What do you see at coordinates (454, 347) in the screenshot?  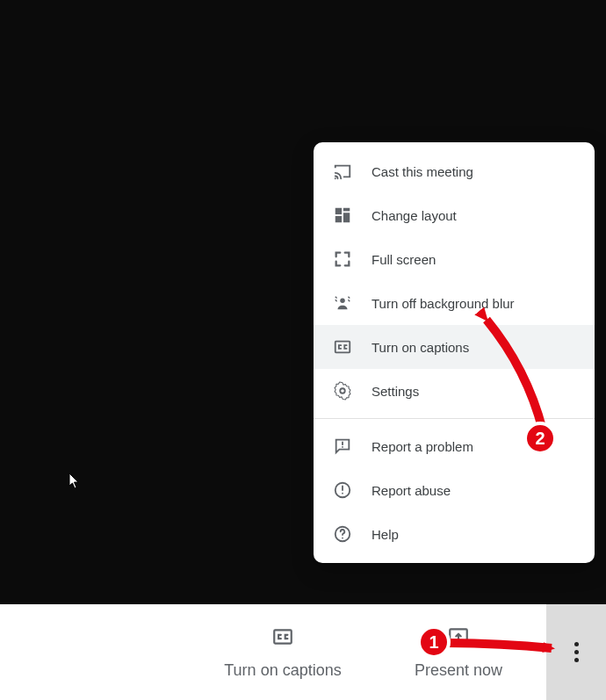 I see `menu-item-captions: Turn on captions` at bounding box center [454, 347].